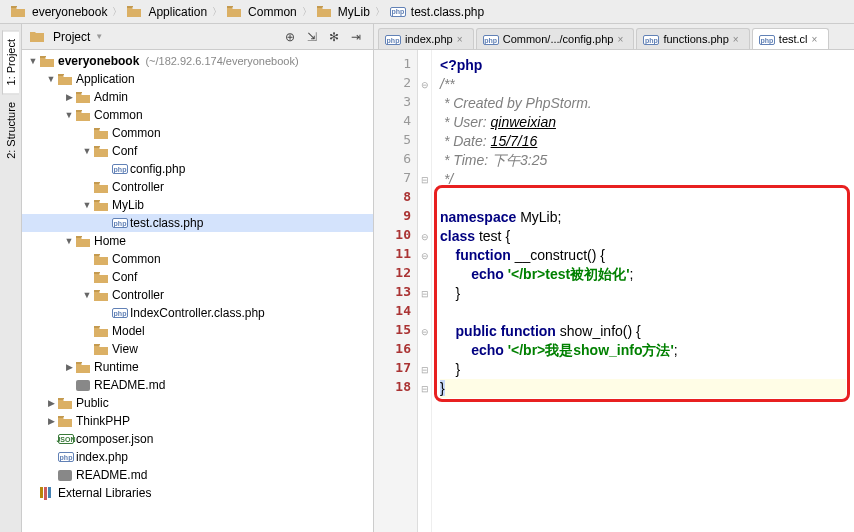 The image size is (854, 532). I want to click on tree-label: README.md, so click(112, 475).